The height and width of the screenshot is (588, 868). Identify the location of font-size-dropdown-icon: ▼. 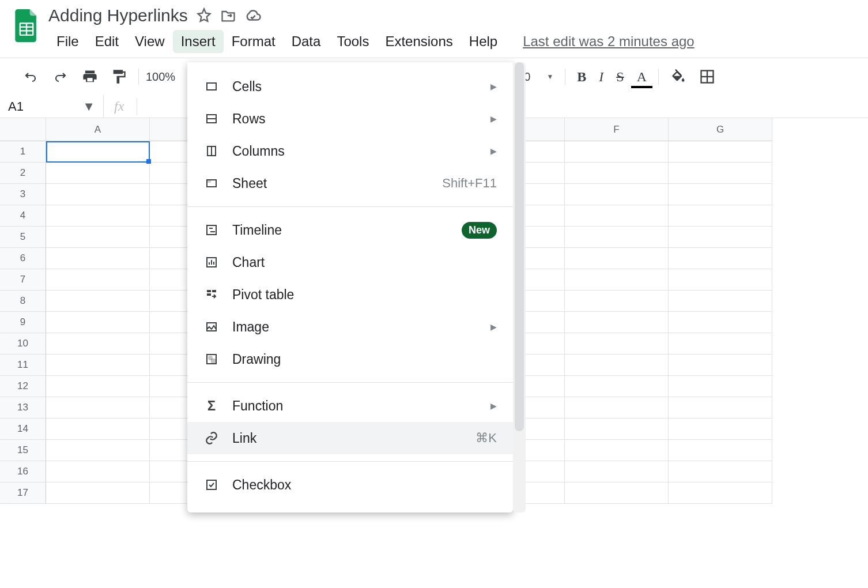
(550, 77).